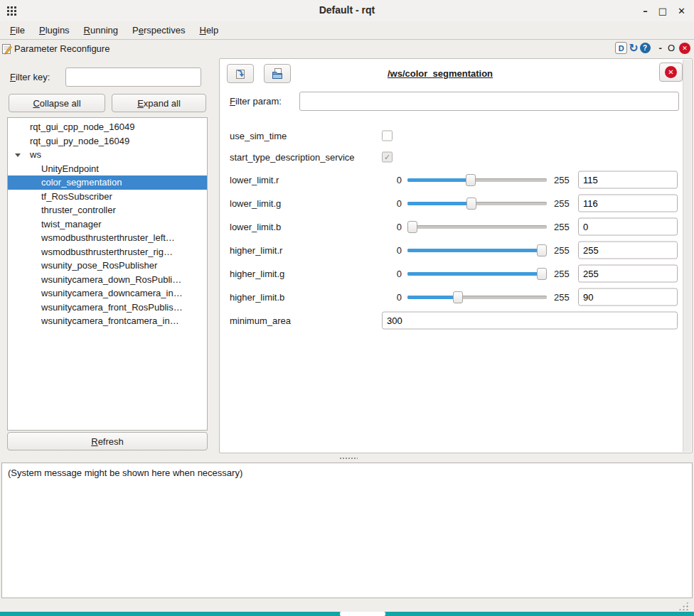 This screenshot has height=616, width=694. Describe the element at coordinates (671, 72) in the screenshot. I see `node-close-button: ✕` at that location.